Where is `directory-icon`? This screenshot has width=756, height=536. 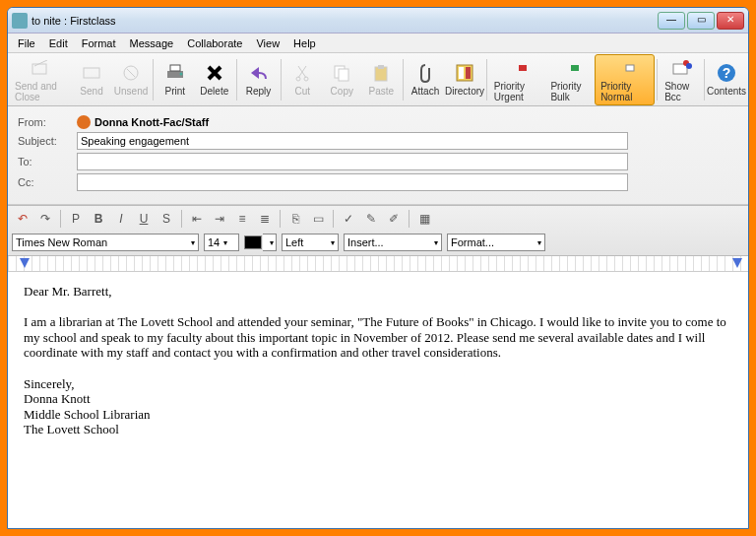
directory-icon is located at coordinates (465, 73).